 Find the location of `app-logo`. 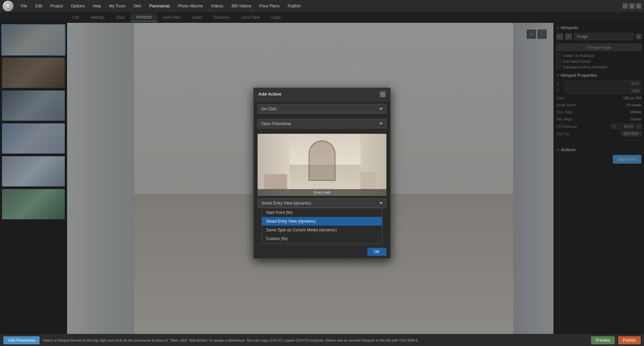

app-logo is located at coordinates (8, 6).